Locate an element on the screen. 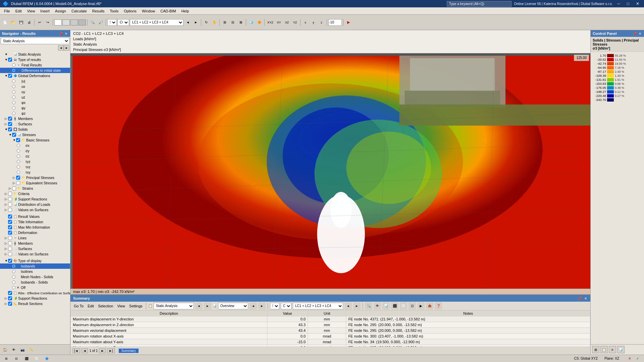 The image size is (644, 362). menu-item-calculate: Calculate is located at coordinates (79, 11).